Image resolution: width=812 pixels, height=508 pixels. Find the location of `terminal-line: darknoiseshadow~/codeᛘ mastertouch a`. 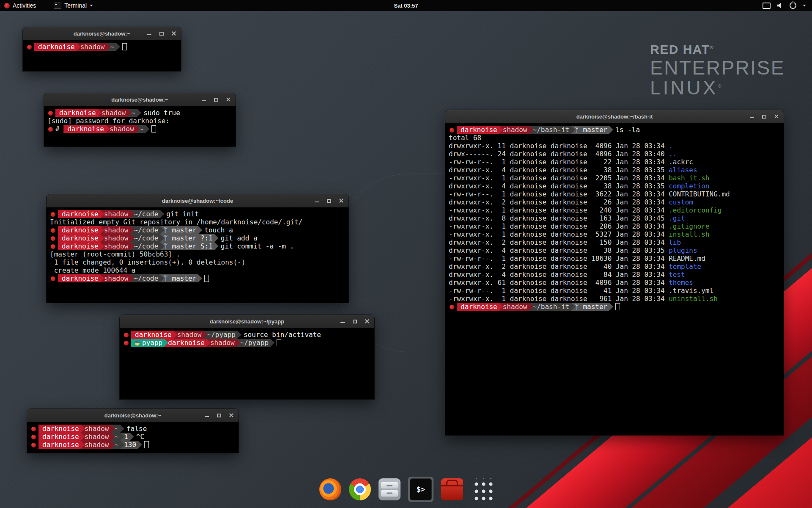

terminal-line: darknoiseshadow~/codeᛘ mastertouch a is located at coordinates (198, 230).